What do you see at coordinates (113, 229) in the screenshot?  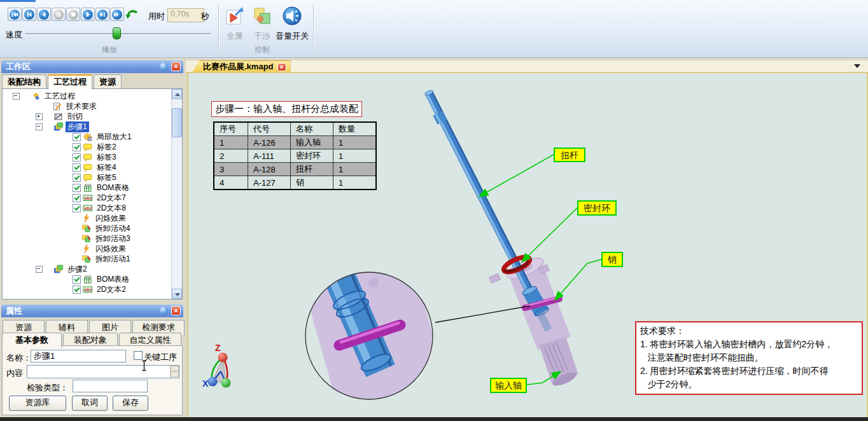 I see `tree-item-label: 拆卸活动4` at bounding box center [113, 229].